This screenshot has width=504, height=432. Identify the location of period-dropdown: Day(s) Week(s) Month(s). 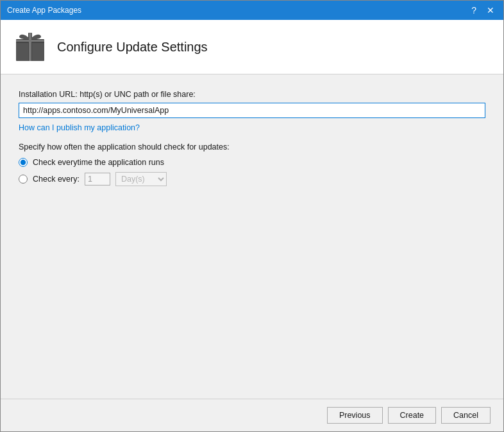
(141, 179).